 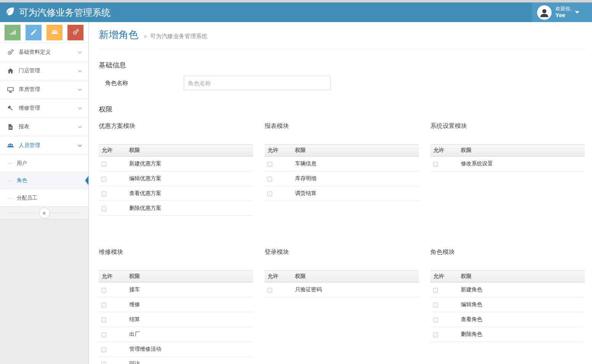 What do you see at coordinates (190, 179) in the screenshot?
I see `permission-label: 编辑优惠方案` at bounding box center [190, 179].